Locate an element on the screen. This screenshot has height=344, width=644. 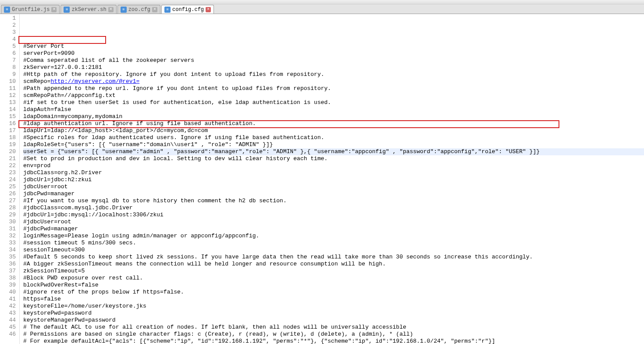
line-number: 14 is located at coordinates (8, 110).